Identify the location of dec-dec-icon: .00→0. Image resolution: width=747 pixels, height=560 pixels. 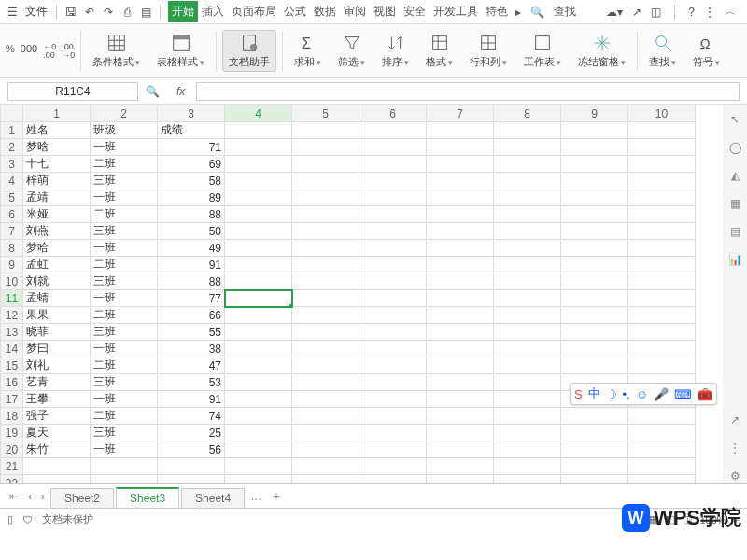
(68, 51).